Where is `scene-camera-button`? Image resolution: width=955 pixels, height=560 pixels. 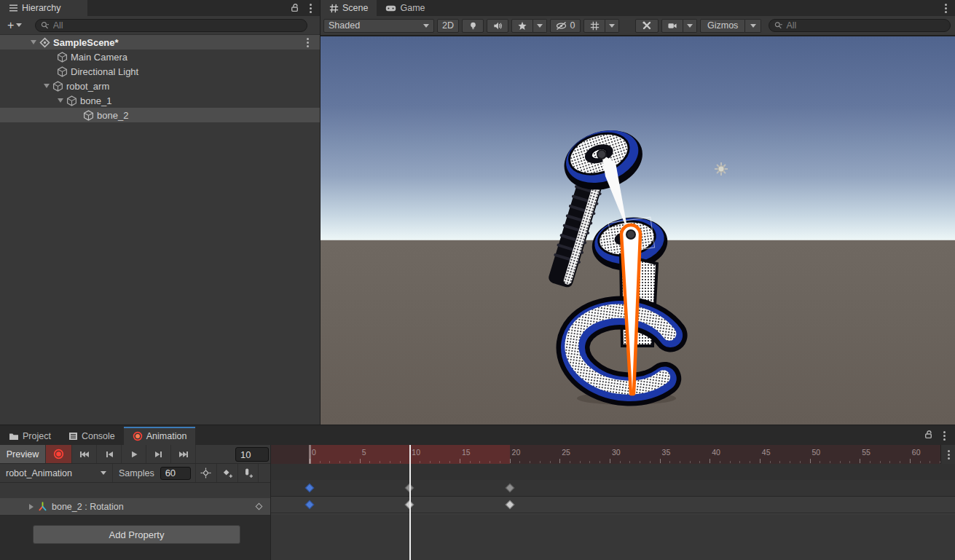 scene-camera-button is located at coordinates (672, 26).